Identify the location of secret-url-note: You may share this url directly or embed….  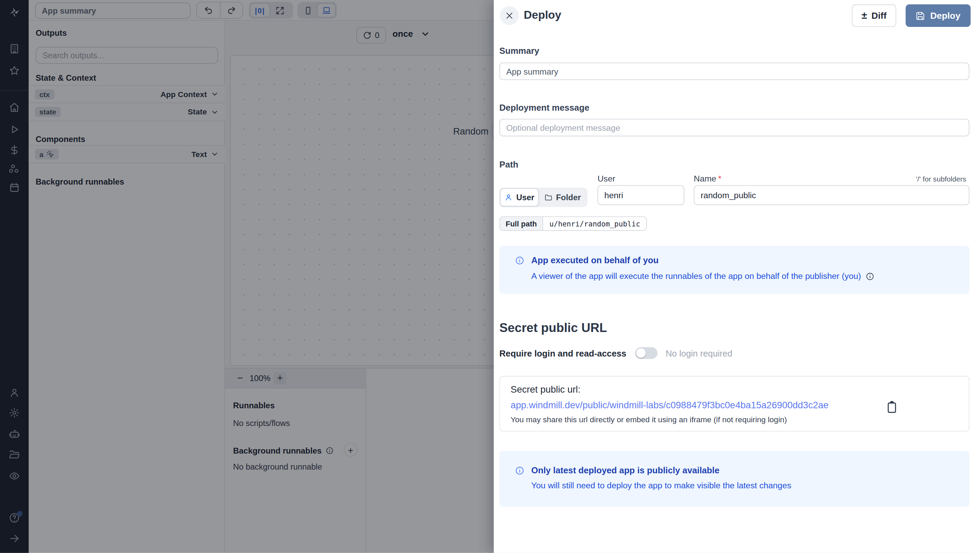
(649, 420).